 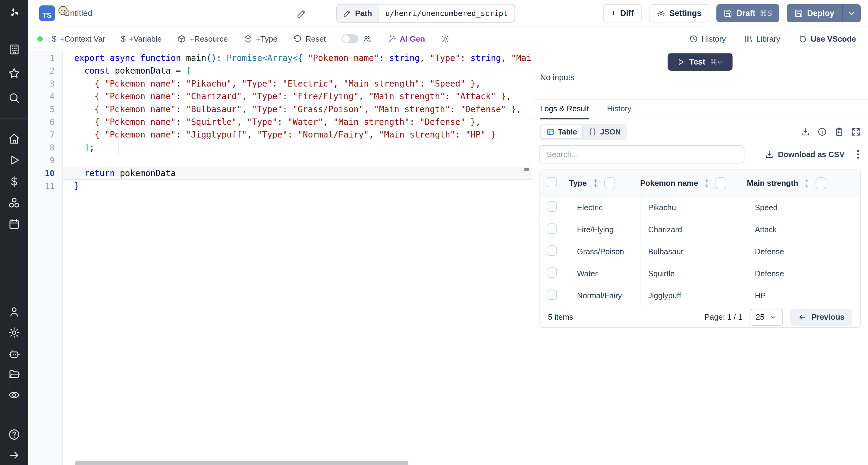 What do you see at coordinates (446, 13) in the screenshot?
I see `path-value: u/henri/unencumbered_script` at bounding box center [446, 13].